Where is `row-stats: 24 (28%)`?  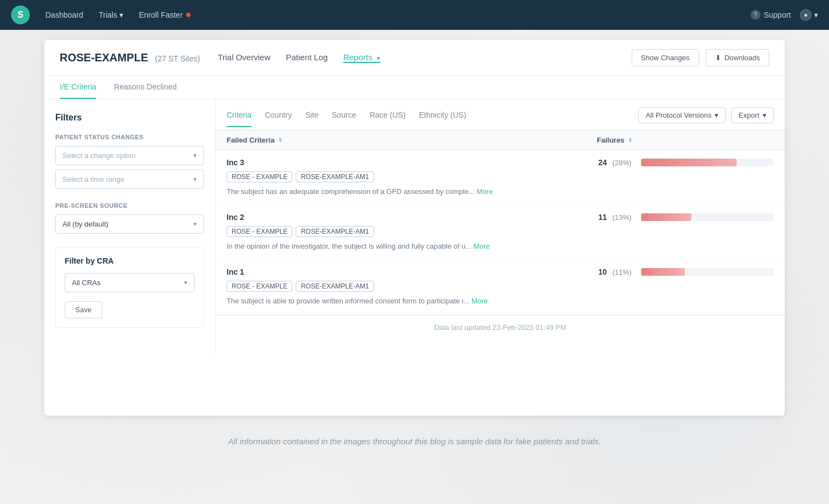
row-stats: 24 (28%) is located at coordinates (685, 162).